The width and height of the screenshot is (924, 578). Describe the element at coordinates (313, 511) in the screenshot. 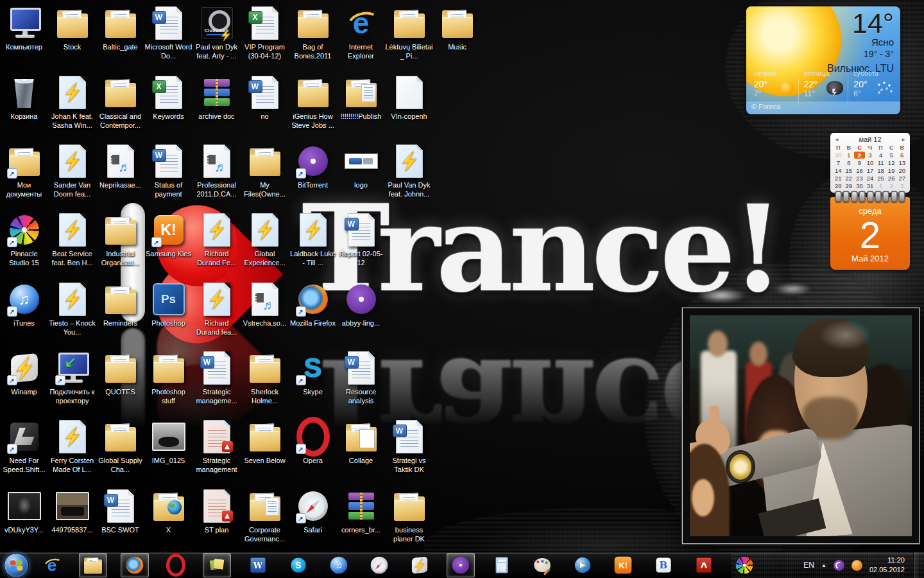

I see `desktop-icon-safari: ↗Safari` at that location.